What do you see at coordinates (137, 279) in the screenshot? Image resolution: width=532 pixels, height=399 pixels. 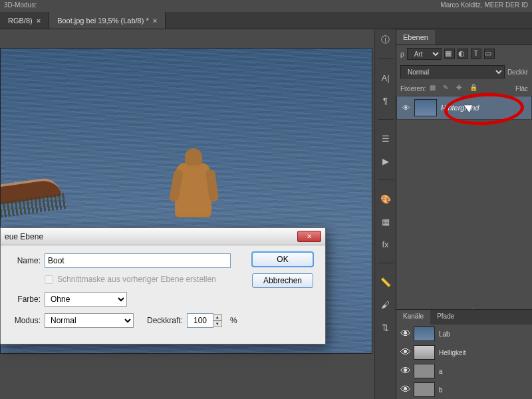 I see `clipmask-label: Schnittmaske aus vorheriger Ebene erstel…` at bounding box center [137, 279].